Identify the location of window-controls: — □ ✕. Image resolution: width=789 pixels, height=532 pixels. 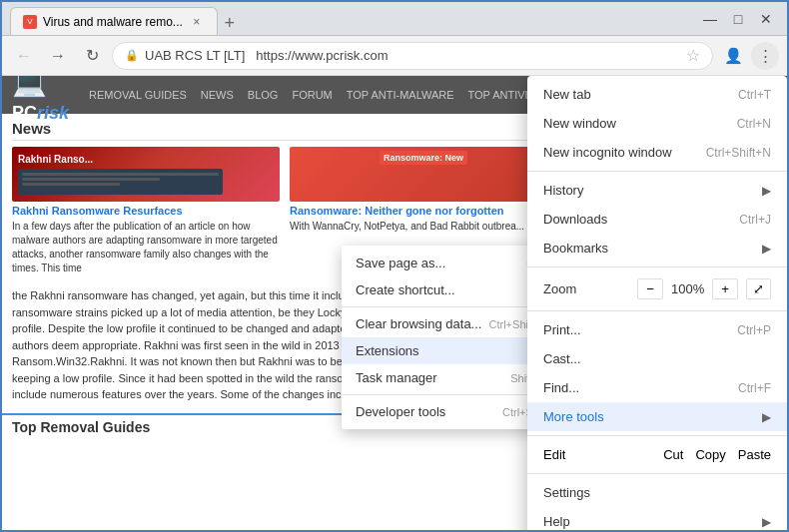
(738, 19).